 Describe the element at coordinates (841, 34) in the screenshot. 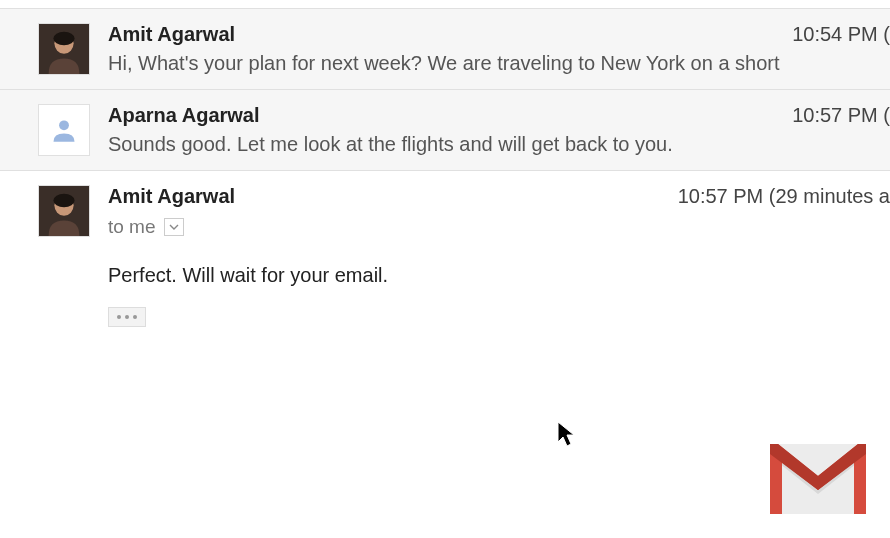

I see `message-time: 10:54 PM (` at that location.